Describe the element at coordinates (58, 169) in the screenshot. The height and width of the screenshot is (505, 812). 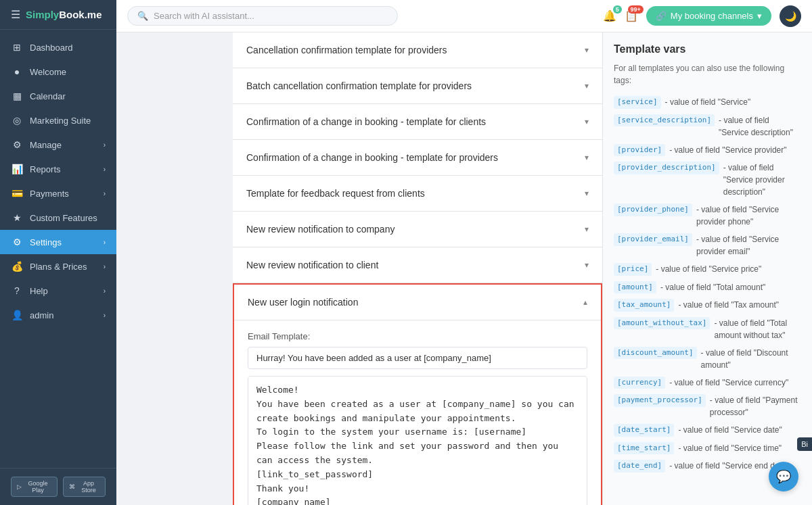
I see `sidebar-item-reports: 📊 Reports ›` at that location.